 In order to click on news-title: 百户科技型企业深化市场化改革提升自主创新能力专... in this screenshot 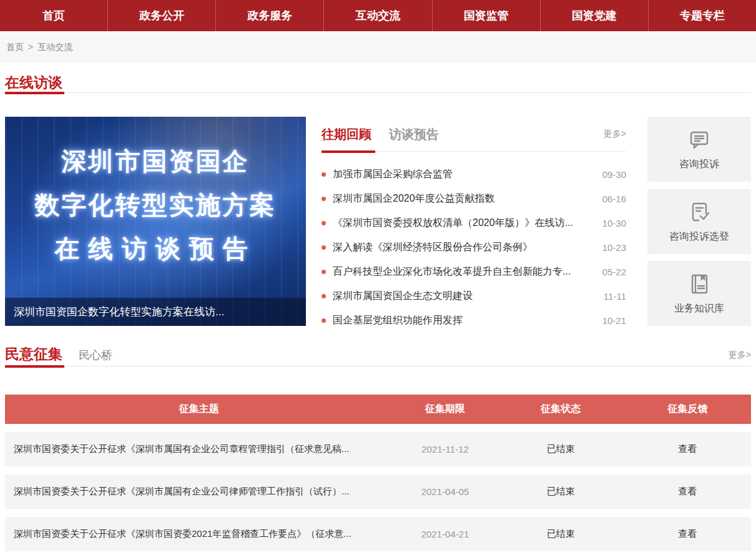, I will do `click(468, 272)`.